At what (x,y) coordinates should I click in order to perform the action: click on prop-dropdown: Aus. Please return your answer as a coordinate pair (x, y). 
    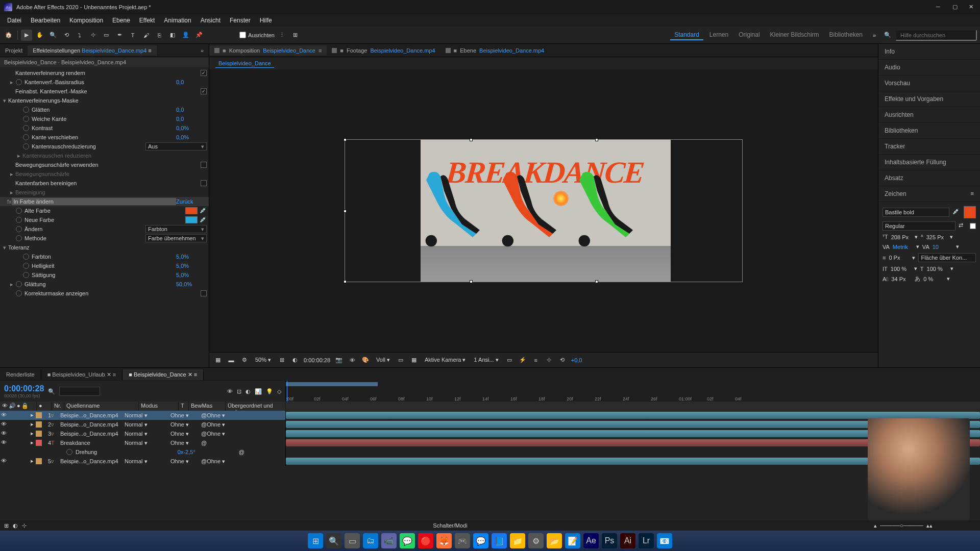
    Looking at the image, I should click on (176, 146).